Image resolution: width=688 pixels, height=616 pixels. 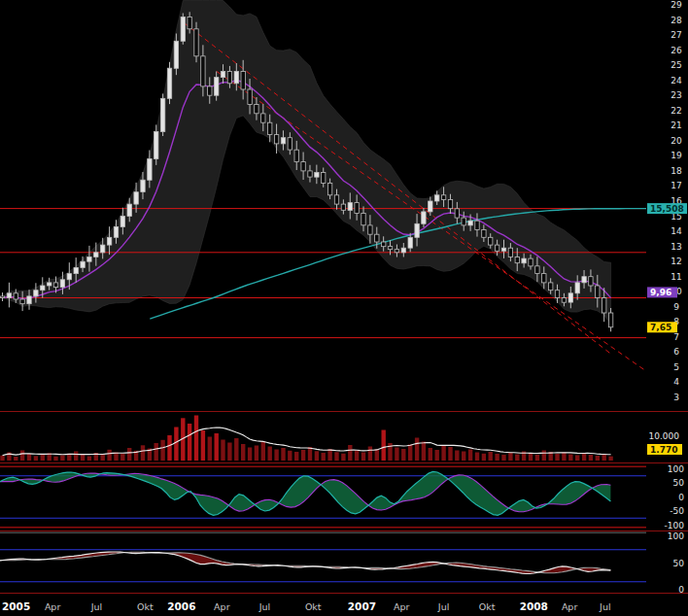 I want to click on price-axis: 2928272625242322212019181716151413121110…, so click(x=667, y=201).